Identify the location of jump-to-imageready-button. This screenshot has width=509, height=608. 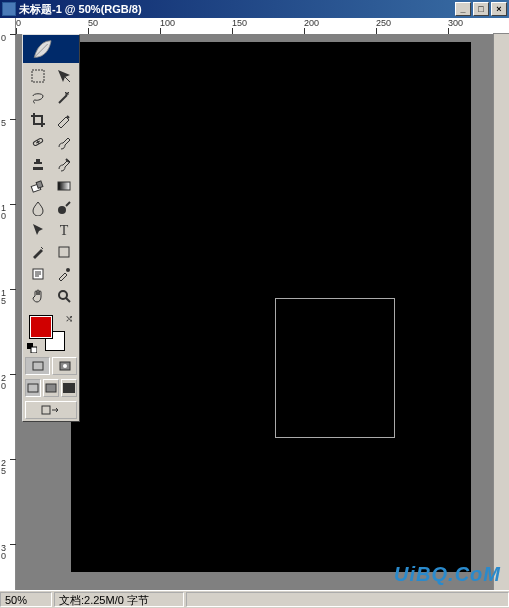
(51, 410).